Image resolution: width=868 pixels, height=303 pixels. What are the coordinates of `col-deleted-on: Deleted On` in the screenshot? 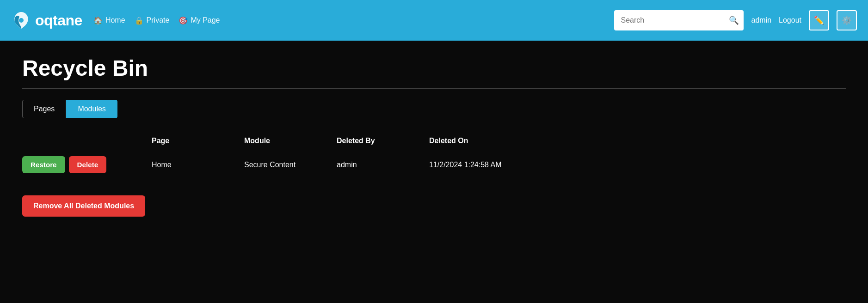 It's located at (499, 141).